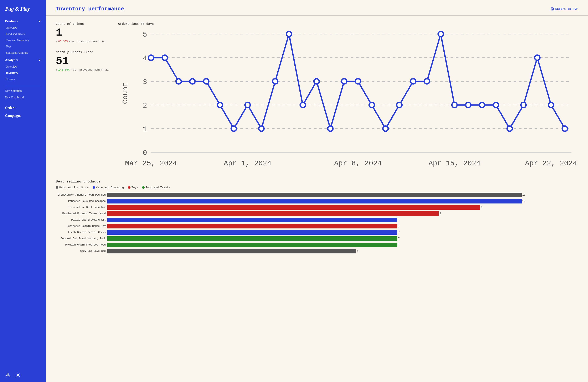 The height and width of the screenshot is (382, 588). Describe the element at coordinates (317, 208) in the screenshot. I see `bar-row: Interactive Ball Launcher9` at that location.